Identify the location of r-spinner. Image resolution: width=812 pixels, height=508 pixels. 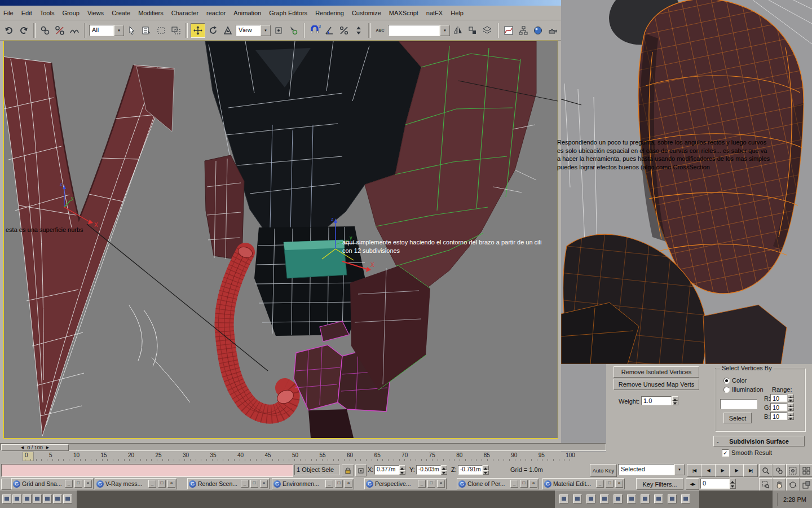
(791, 398).